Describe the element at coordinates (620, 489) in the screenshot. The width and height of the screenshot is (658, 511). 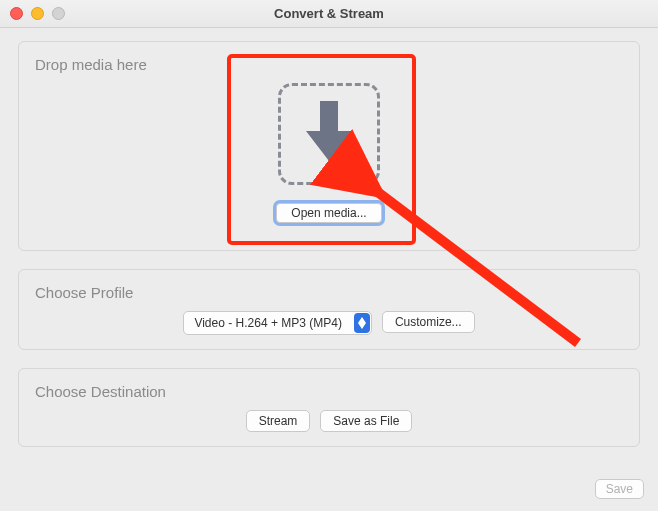
I see `save-button: Save` at that location.